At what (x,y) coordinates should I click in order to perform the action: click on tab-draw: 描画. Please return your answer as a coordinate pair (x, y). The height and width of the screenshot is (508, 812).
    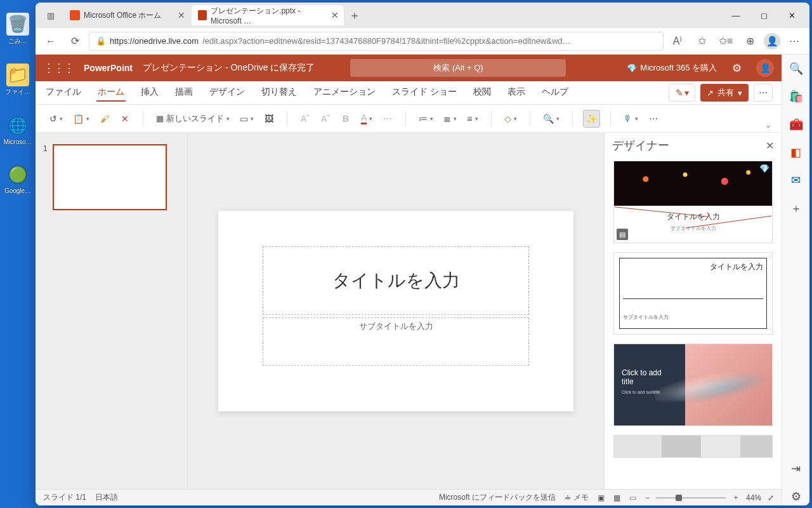
    Looking at the image, I should click on (184, 93).